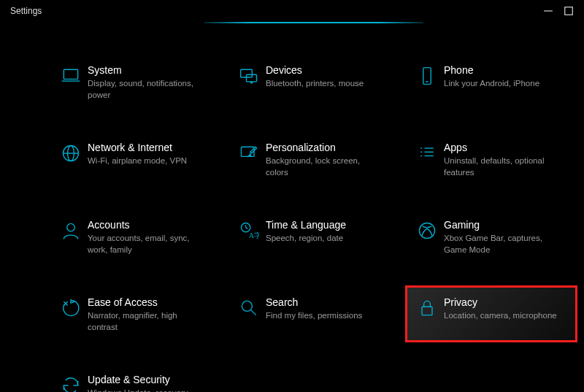 The image size is (584, 392). I want to click on search-icon, so click(249, 310).